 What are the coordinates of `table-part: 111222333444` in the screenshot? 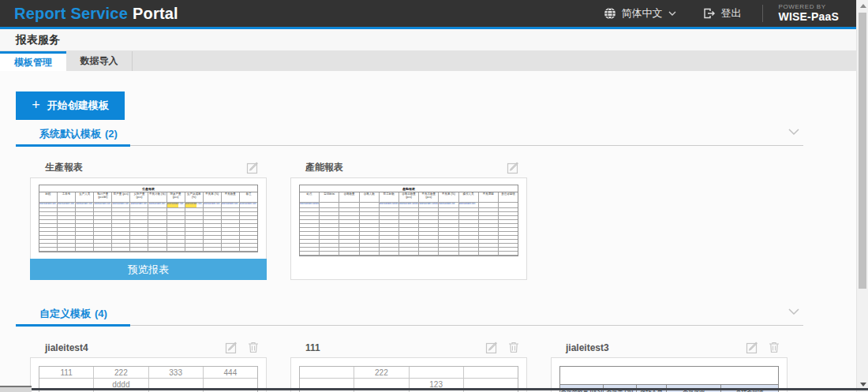 It's located at (148, 372).